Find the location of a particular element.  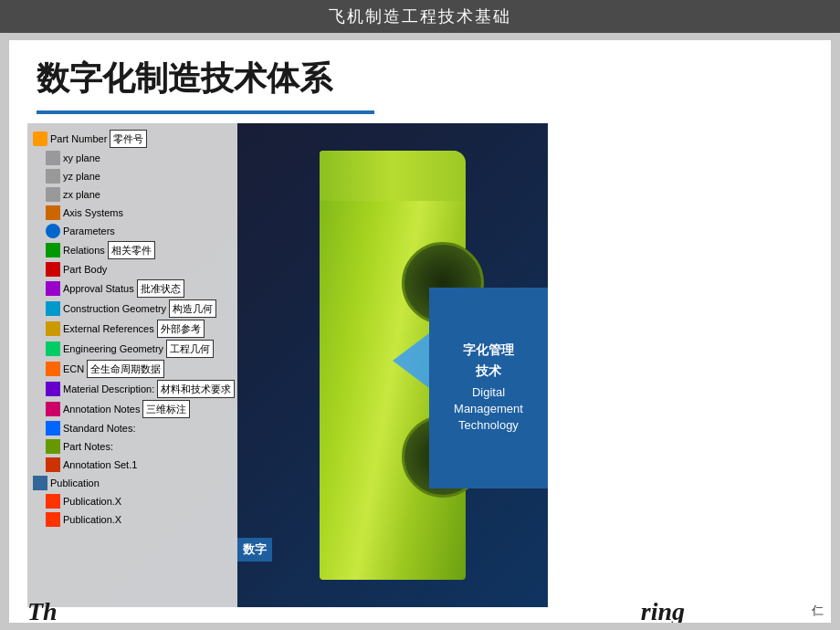

approval-label: Approval Status is located at coordinates (99, 289).